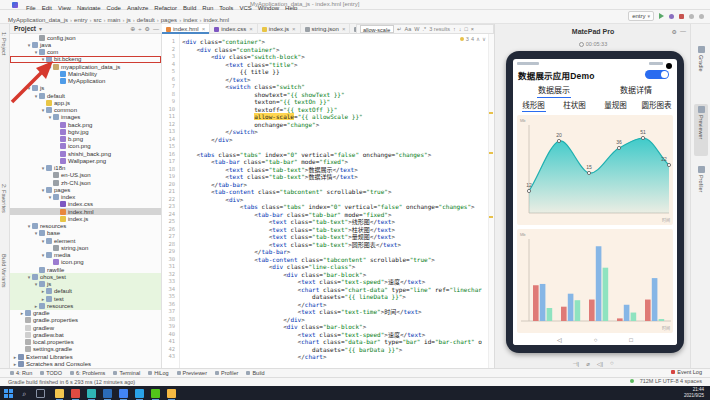  Describe the element at coordinates (332, 110) in the screenshot. I see `code-line: textoff="{{ textOff }}"` at that location.